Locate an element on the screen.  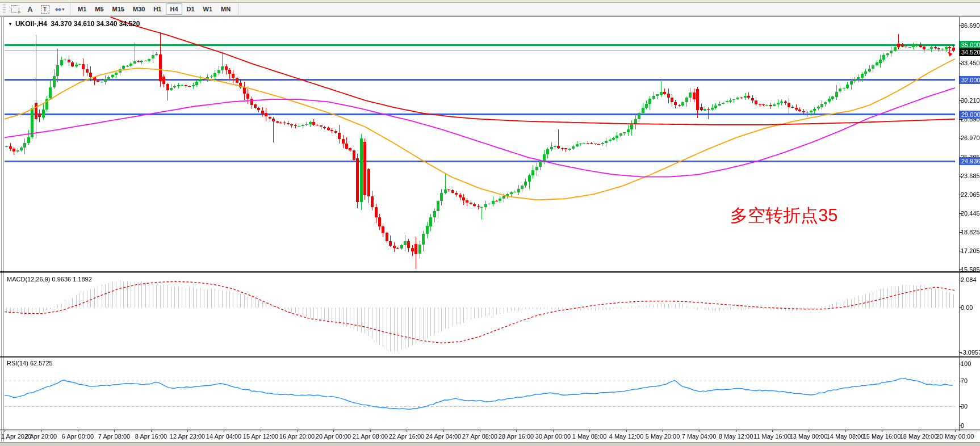
timeframe-H4: H4 is located at coordinates (174, 9).